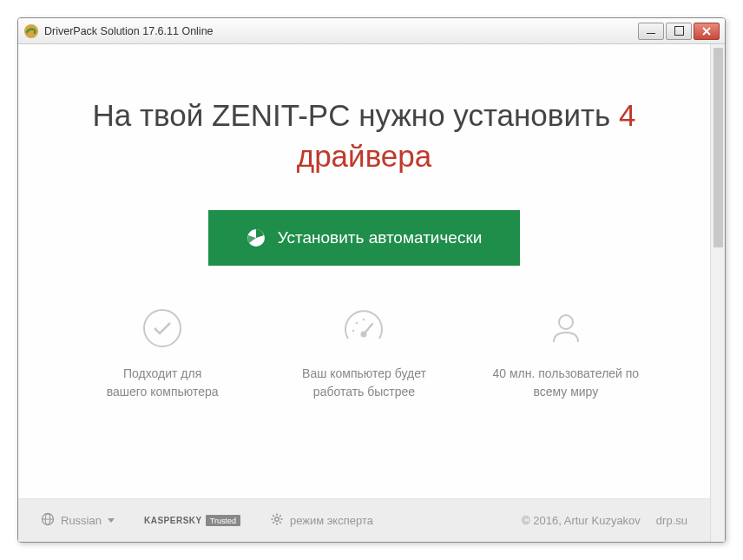 The width and height of the screenshot is (743, 560). Describe the element at coordinates (365, 135) in the screenshot. I see `headline: На твой ZENIT-PC нужно установить 4драйв…` at that location.